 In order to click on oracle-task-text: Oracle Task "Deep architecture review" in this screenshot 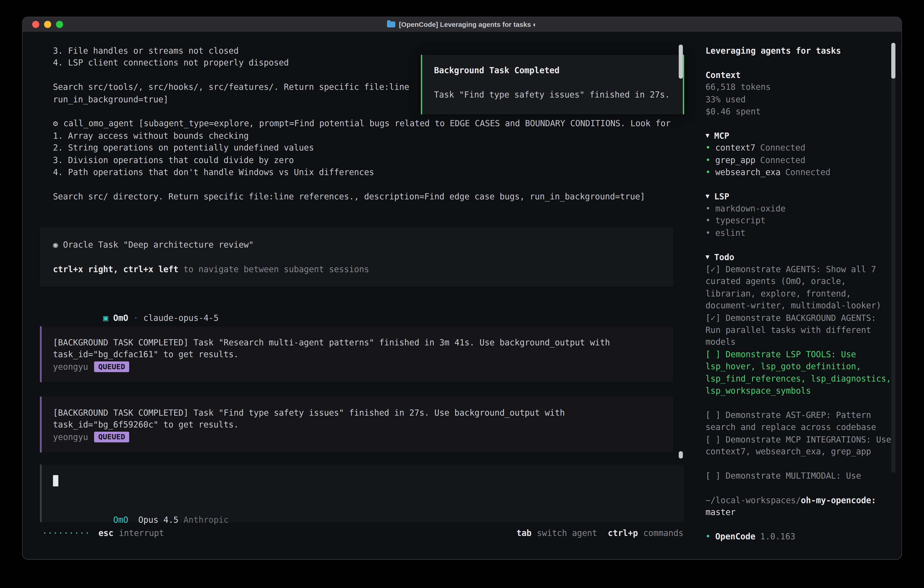, I will do `click(156, 245)`.